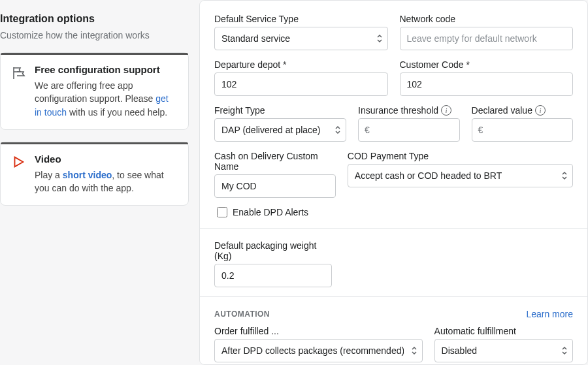 This screenshot has width=588, height=365. Describe the element at coordinates (301, 84) in the screenshot. I see `departure-depot-input` at that location.